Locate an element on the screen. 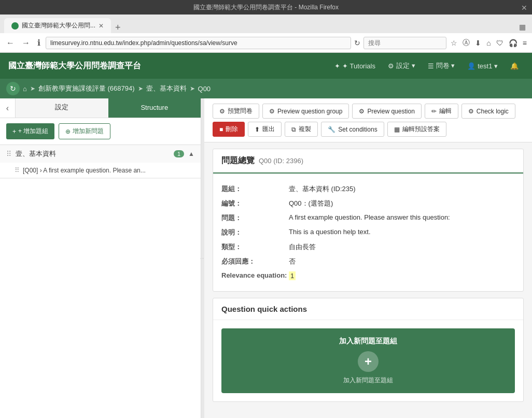 The height and width of the screenshot is (418, 532). check-logic-icon: ⚙ is located at coordinates (471, 111).